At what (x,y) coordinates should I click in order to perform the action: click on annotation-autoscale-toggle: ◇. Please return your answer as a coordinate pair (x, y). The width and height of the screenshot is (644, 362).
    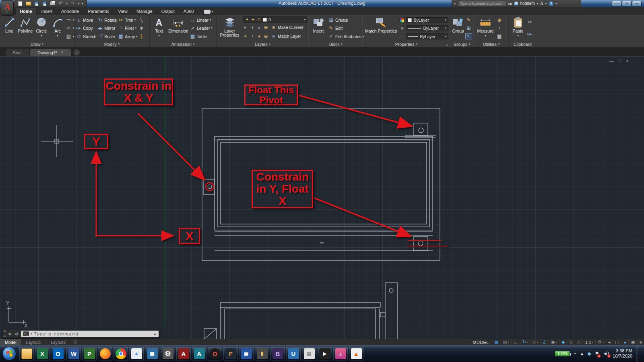
    Looking at the image, I should click on (571, 342).